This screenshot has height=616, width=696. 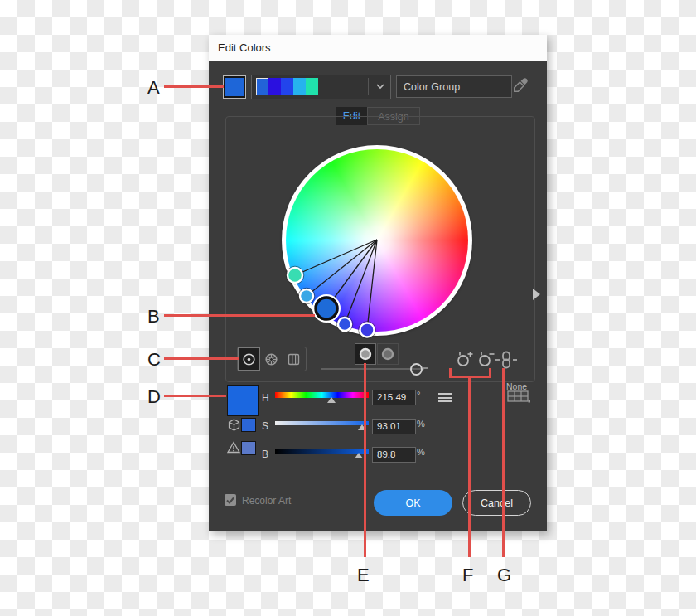 I want to click on annotation-letter-c: C, so click(x=154, y=360).